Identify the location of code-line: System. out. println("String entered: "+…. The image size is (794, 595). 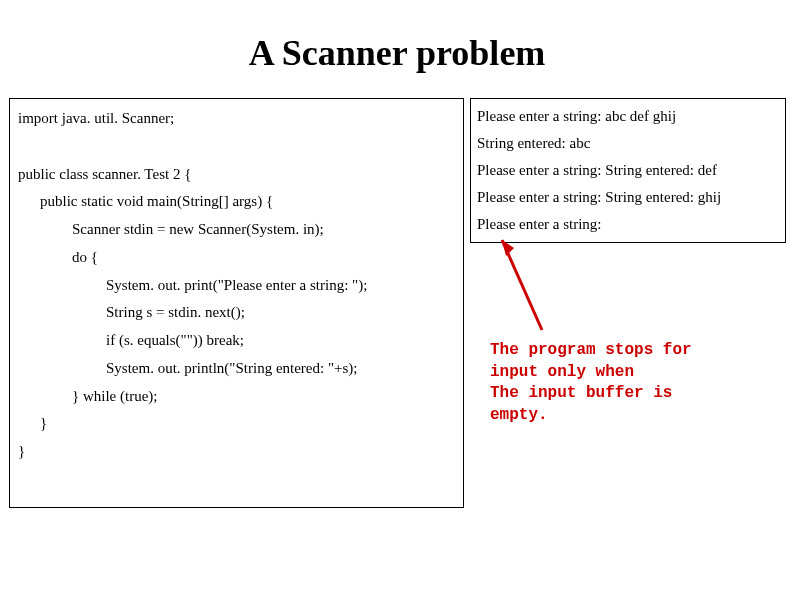
(236, 369).